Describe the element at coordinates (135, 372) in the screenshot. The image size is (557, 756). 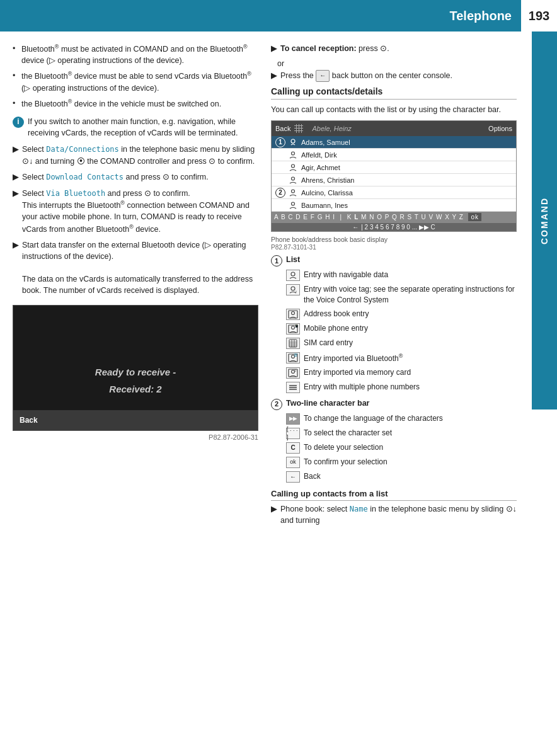
I see `screen-line1: Ready to receive -` at that location.